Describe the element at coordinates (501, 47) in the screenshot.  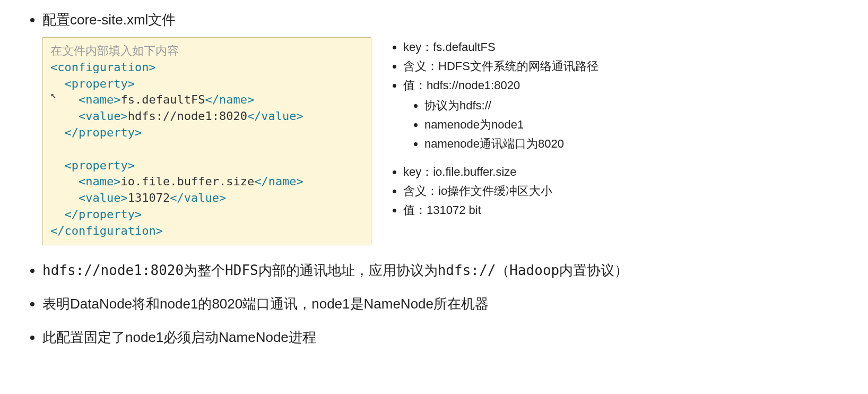
I see `note-item: key：fs.defaultFS` at that location.